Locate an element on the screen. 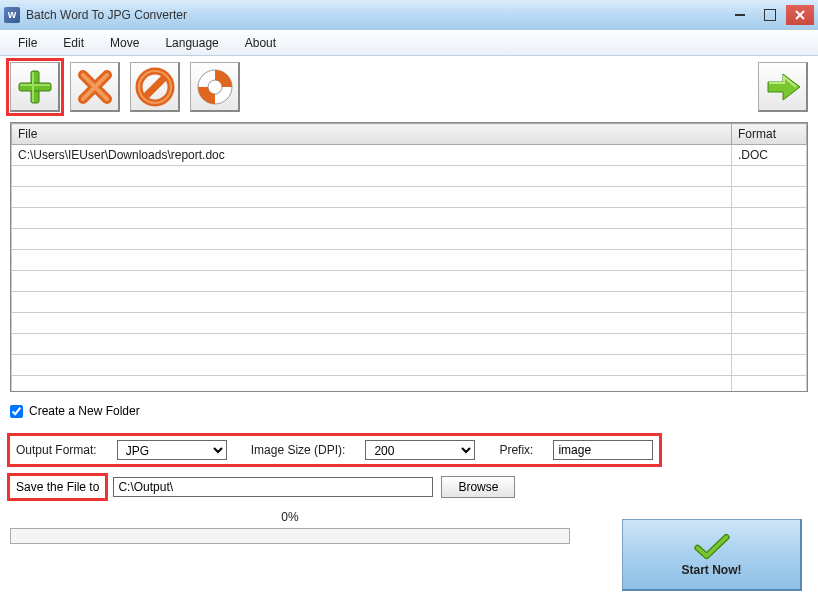  app-icon: W is located at coordinates (12, 15).